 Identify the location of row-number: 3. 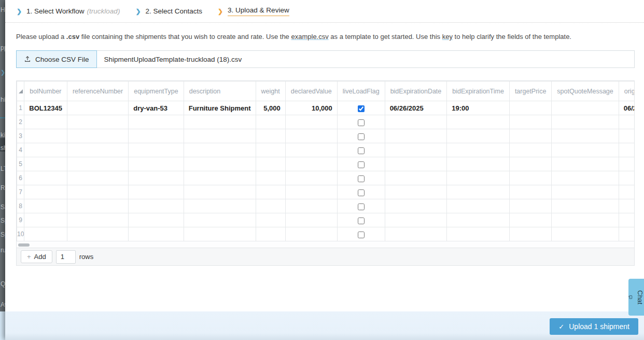
(21, 136).